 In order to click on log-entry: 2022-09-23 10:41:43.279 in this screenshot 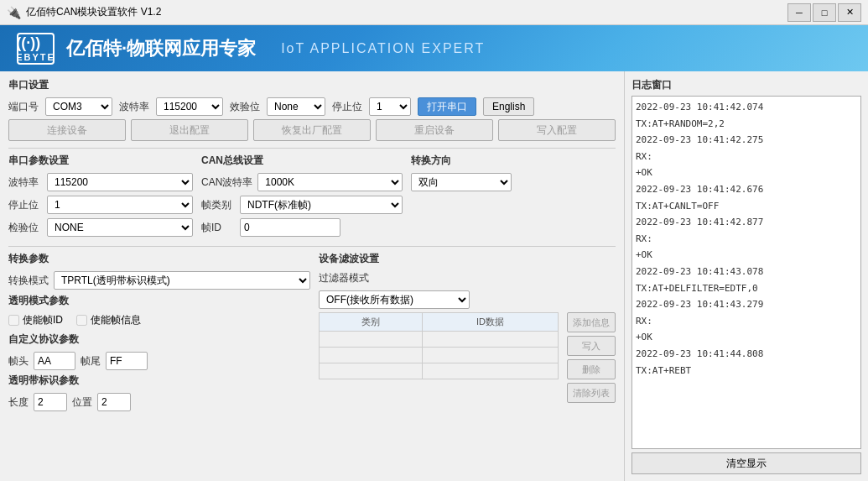, I will do `click(746, 305)`.